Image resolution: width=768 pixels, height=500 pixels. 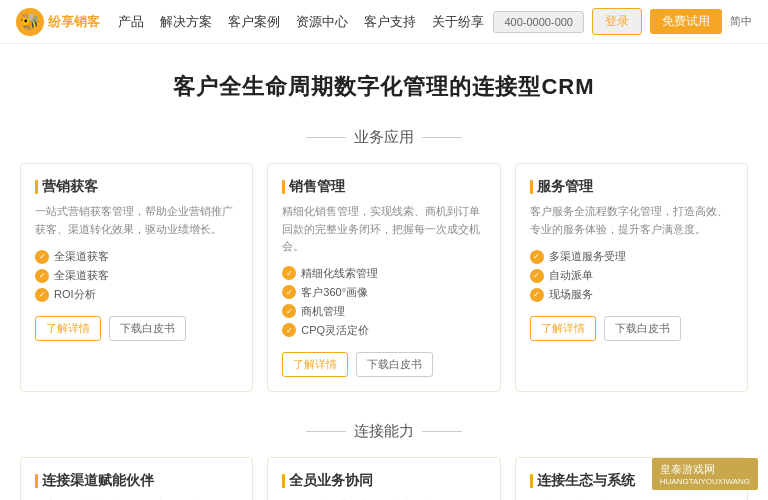 What do you see at coordinates (136, 221) in the screenshot?
I see `card-marketing-desc: 一站式营销获客管理，帮助企业营销推广获客、渠道转化效果，驱动业绩增长。` at bounding box center [136, 221].